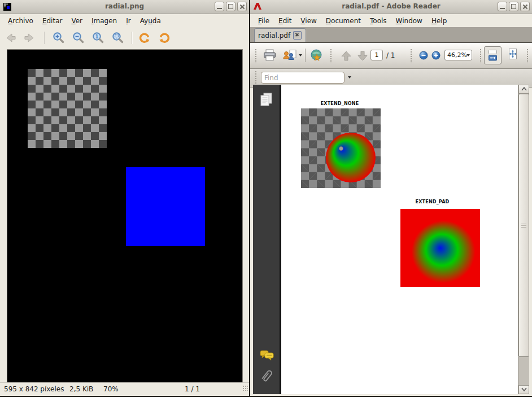  I want to click on scroll-up-button, so click(524, 89).